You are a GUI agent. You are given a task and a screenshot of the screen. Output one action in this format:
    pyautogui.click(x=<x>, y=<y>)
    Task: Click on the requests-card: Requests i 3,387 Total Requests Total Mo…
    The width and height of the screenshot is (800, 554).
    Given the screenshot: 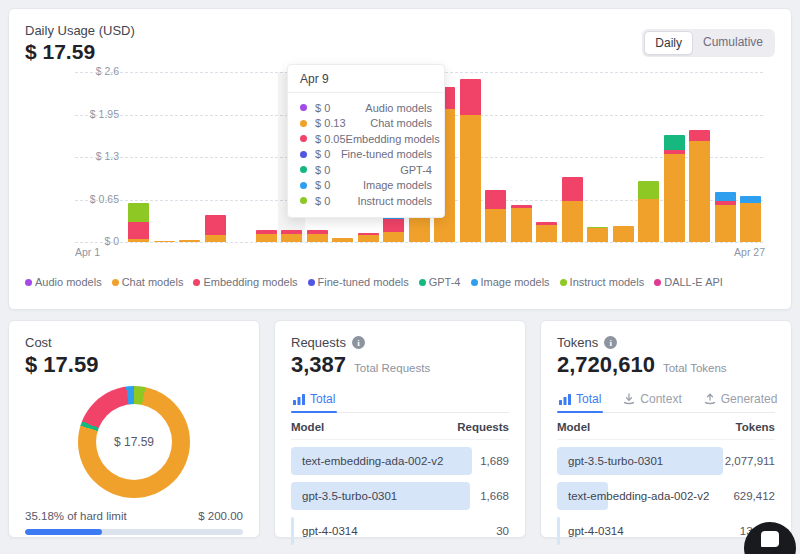 What is the action you would take?
    pyautogui.click(x=400, y=429)
    